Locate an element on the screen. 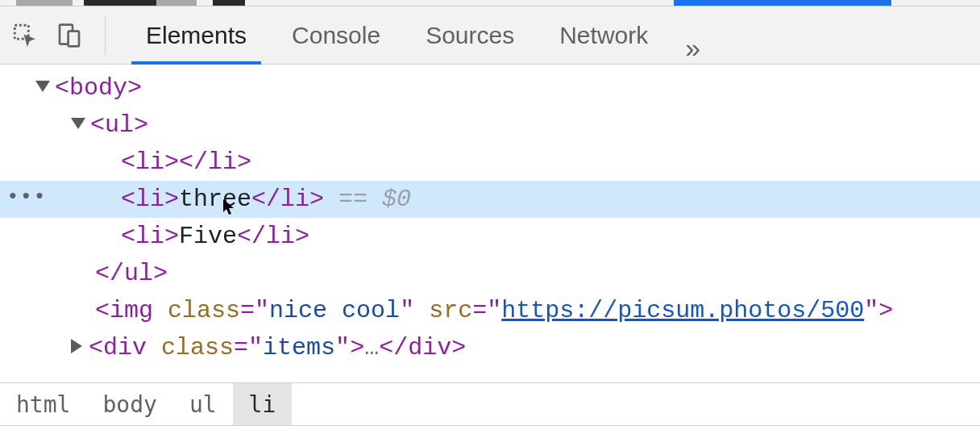 The image size is (980, 426). dom-node-ul: <ul> is located at coordinates (490, 125).